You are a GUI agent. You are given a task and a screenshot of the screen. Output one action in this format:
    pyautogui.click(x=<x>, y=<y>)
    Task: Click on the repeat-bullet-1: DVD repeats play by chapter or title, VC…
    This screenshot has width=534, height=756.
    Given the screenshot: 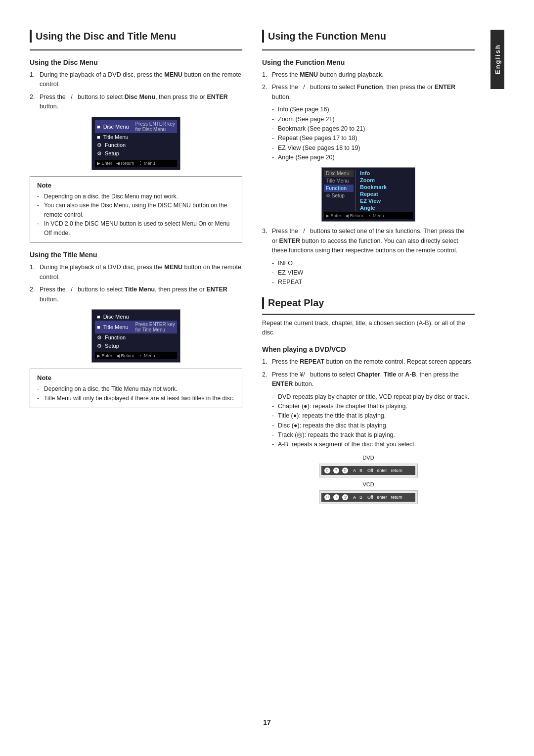 What is the action you would take?
    pyautogui.click(x=373, y=397)
    